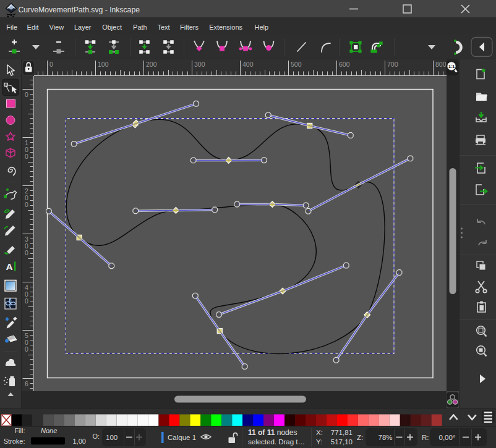 The image size is (496, 448). Describe the element at coordinates (454, 48) in the screenshot. I see `svg-text: s` at that location.